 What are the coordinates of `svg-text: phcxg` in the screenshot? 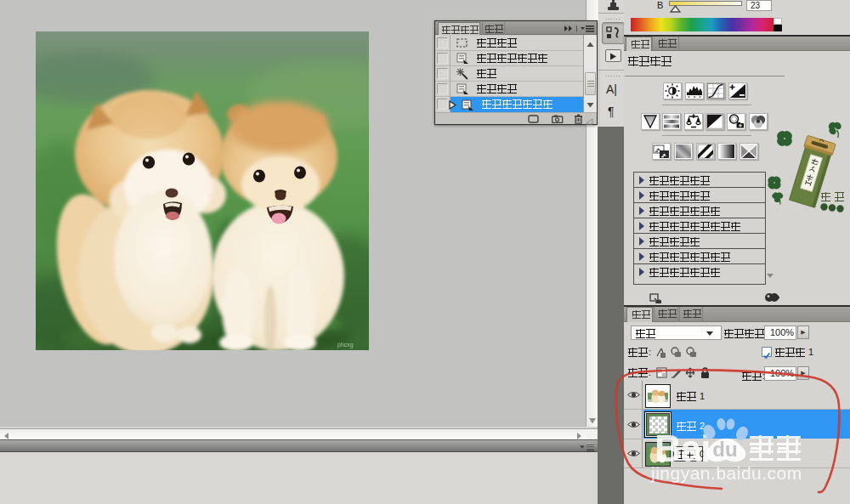 It's located at (345, 345).